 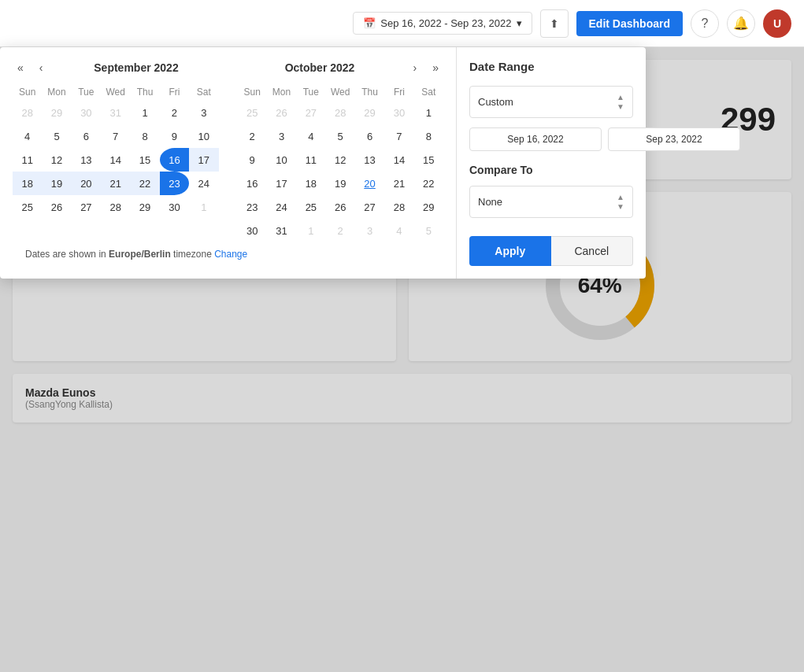 What do you see at coordinates (20, 68) in the screenshot?
I see `prev-prev-month-button: «` at bounding box center [20, 68].